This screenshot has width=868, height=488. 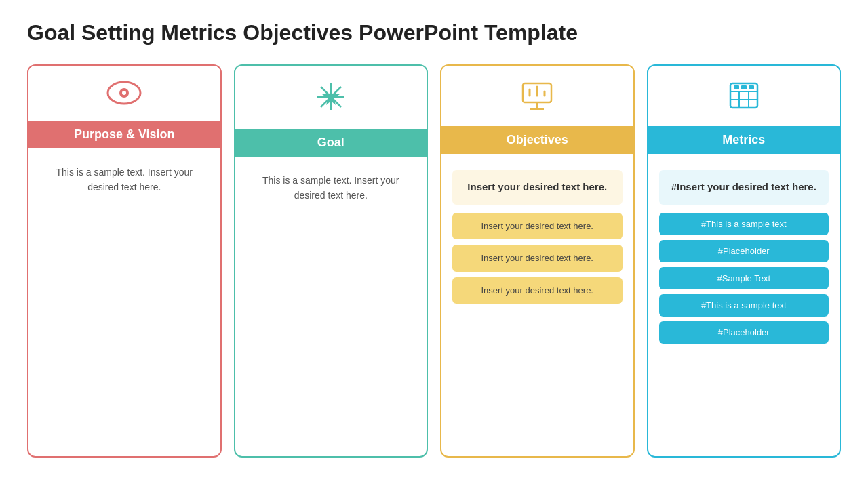 I want to click on objectives-top-box: Insert your desired text here., so click(x=537, y=187).